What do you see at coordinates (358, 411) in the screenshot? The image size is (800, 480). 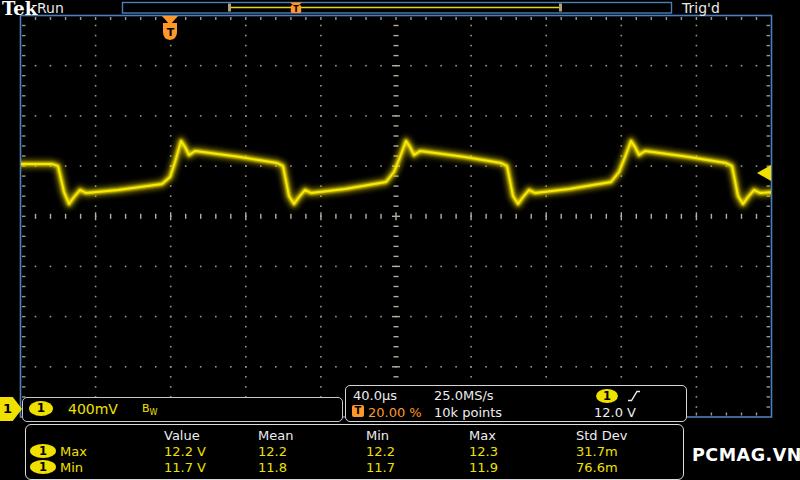 I see `trigger-t-icon: T` at bounding box center [358, 411].